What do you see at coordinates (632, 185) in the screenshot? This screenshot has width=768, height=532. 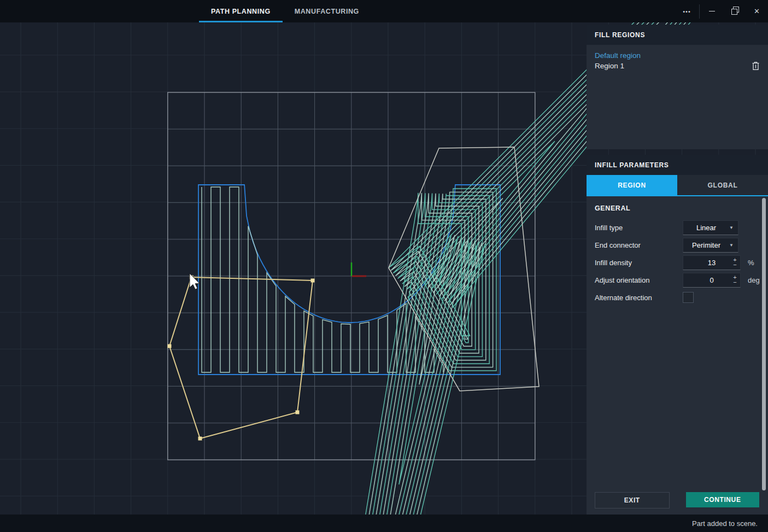 I see `tab-region: REGION` at bounding box center [632, 185].